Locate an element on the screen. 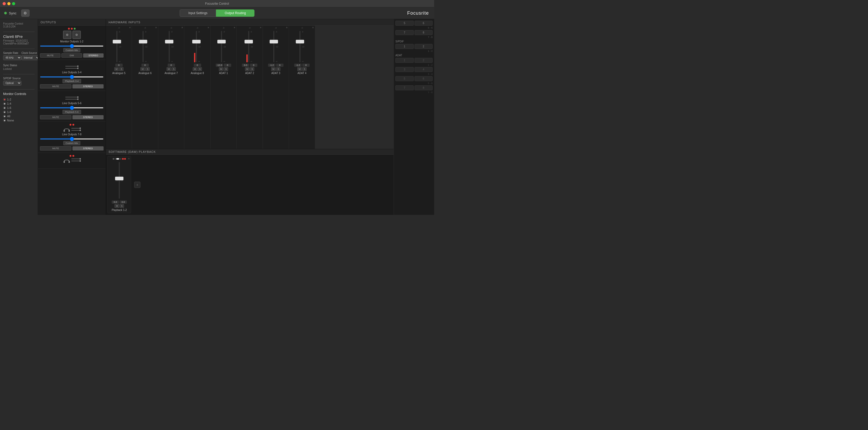 The width and height of the screenshot is (868, 430). focusrite-logo: Focusrite is located at coordinates (418, 13).